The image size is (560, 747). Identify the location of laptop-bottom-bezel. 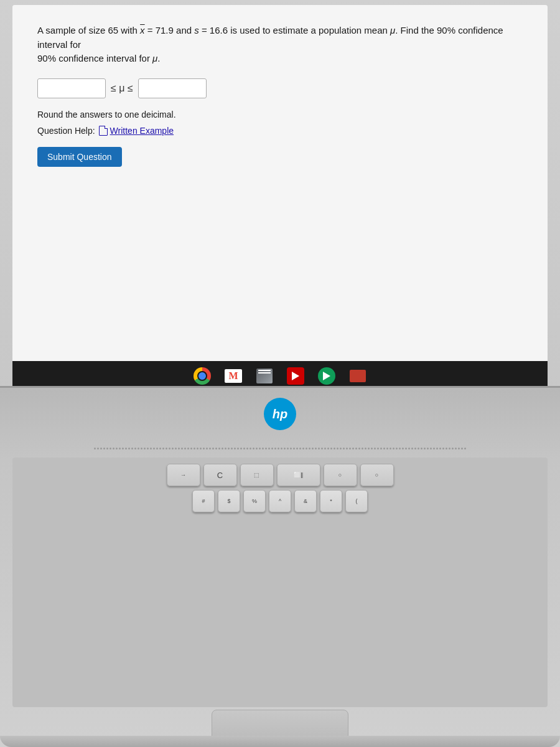
(280, 741).